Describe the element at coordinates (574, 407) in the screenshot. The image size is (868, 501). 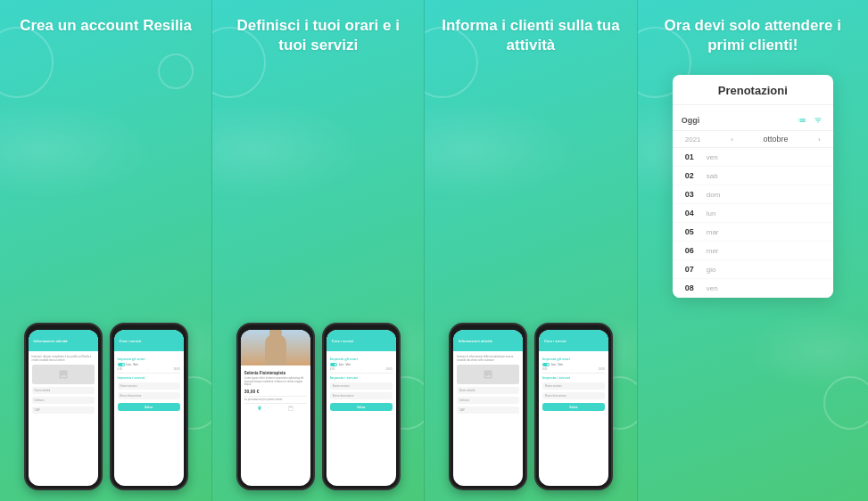
I see `phone-3b: Crea i servizi Imposta gli orari Lun - V…` at that location.